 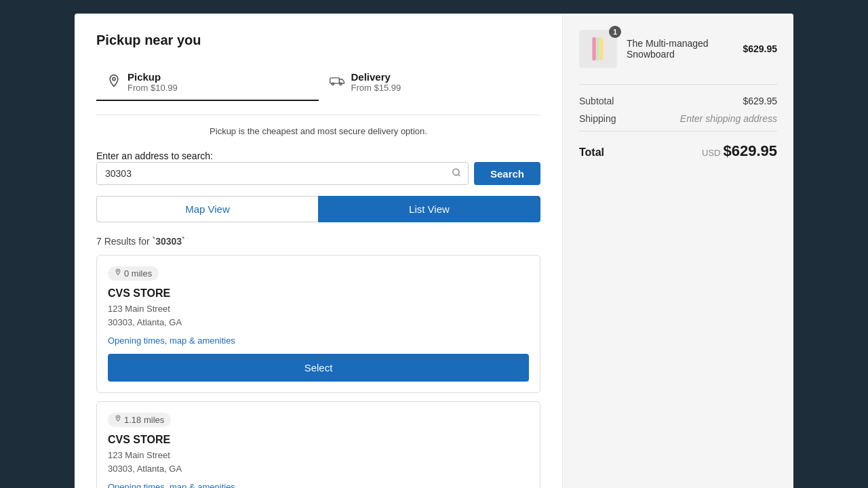 I want to click on info-text: Pickup is the cheapest and most secure d…, so click(x=319, y=131).